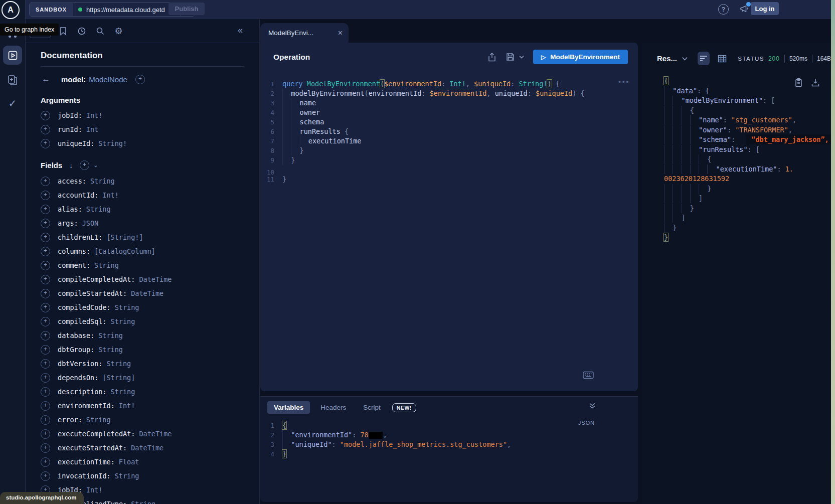 This screenshot has height=504, width=835. I want to click on share-icon, so click(492, 57).